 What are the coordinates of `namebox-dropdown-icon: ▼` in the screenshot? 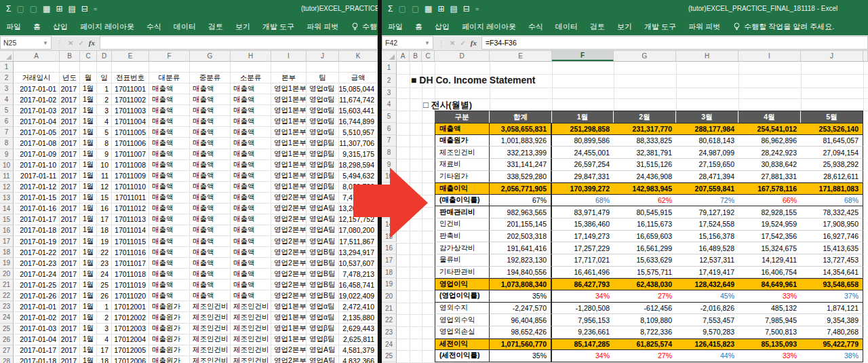 It's located at (45, 43).